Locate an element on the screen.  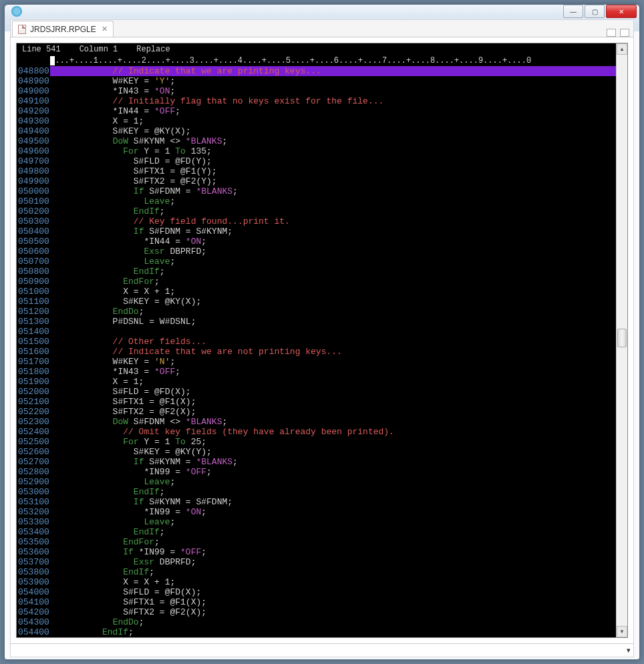
line-code: S#FTX2 = @F2(X); is located at coordinates (333, 411).